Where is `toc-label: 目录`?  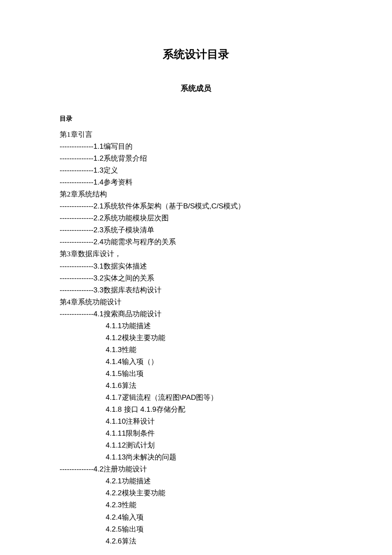 toc-label: 目录 is located at coordinates (196, 119).